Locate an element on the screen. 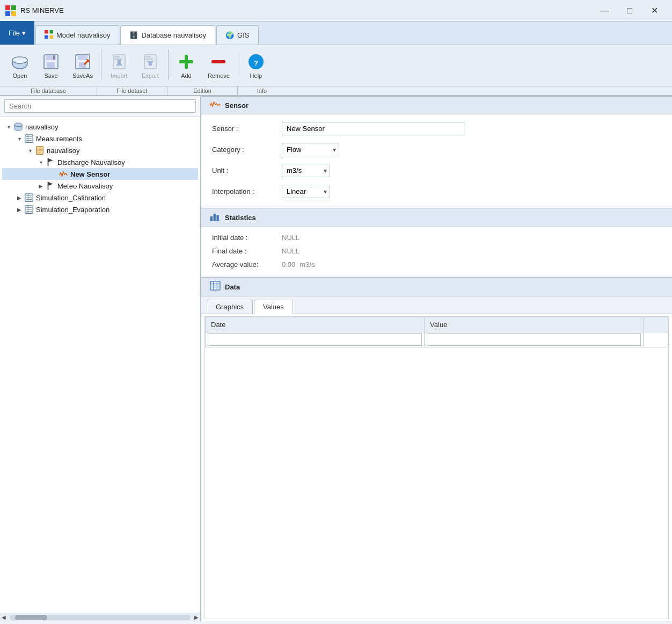  search-box is located at coordinates (100, 106).